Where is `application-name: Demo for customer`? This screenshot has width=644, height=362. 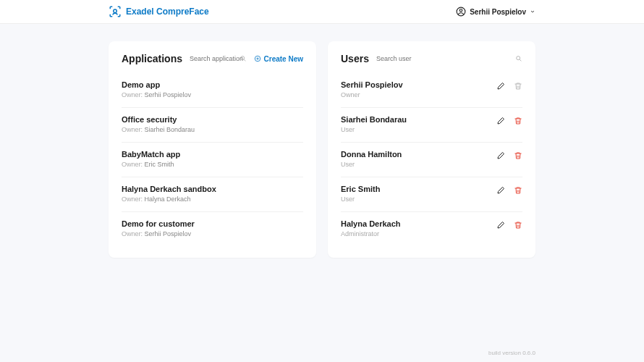
application-name: Demo for customer is located at coordinates (213, 224).